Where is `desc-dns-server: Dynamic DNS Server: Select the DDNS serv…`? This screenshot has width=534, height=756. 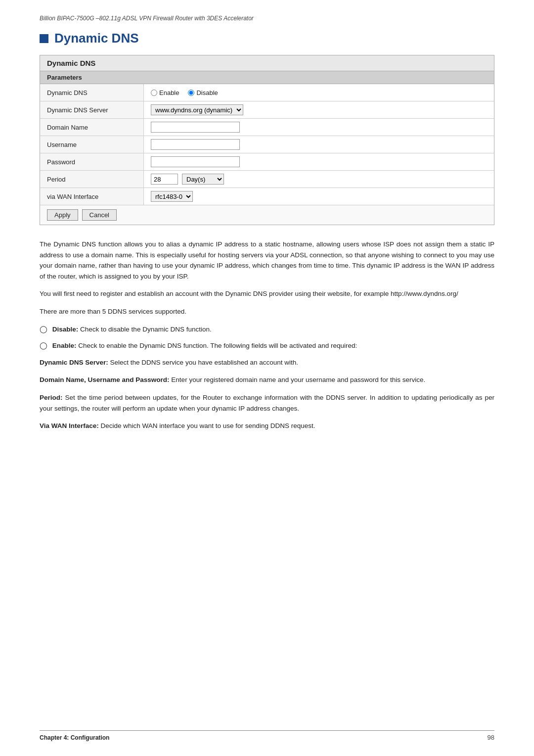 desc-dns-server: Dynamic DNS Server: Select the DDNS serv… is located at coordinates (267, 363).